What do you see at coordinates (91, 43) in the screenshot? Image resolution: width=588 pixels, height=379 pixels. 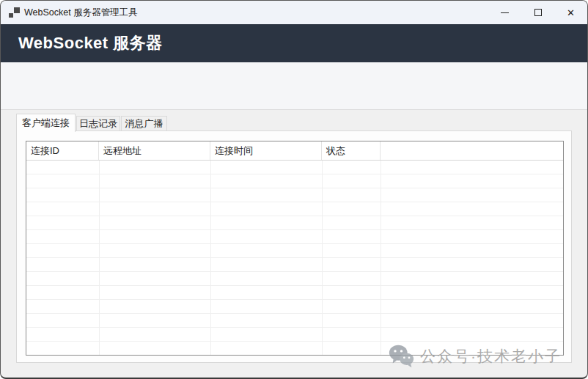 I see `page-title: WebSocket 服务器` at bounding box center [91, 43].